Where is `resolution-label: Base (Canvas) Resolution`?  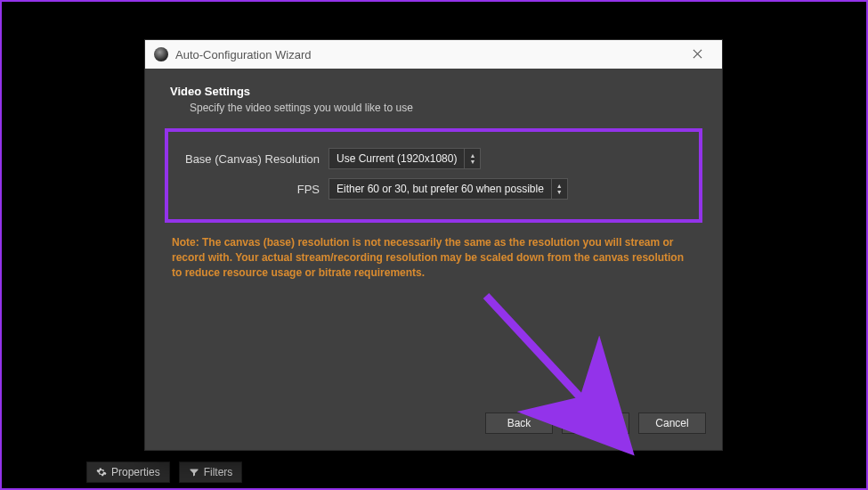
resolution-label: Base (Canvas) Resolution is located at coordinates (254, 159).